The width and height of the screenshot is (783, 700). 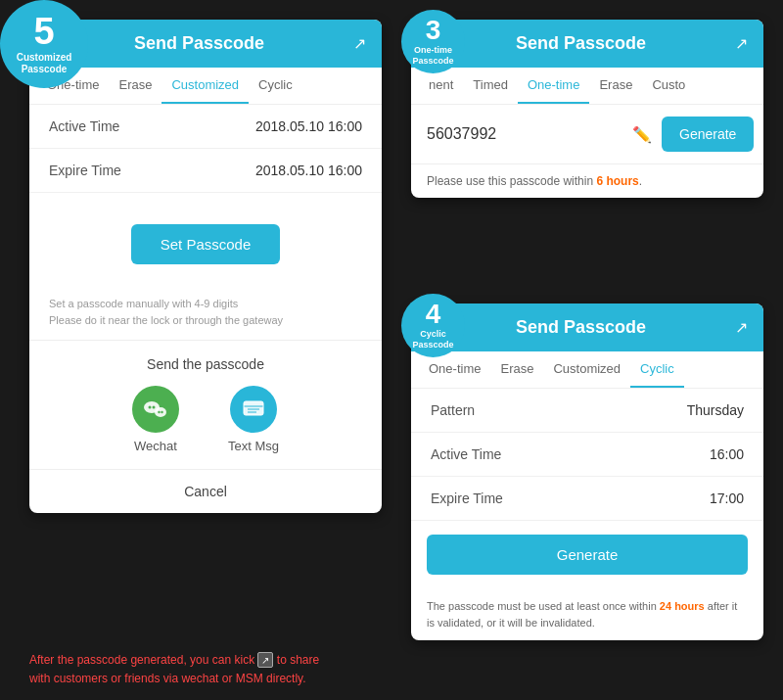 I want to click on tab-4-customized: Customized, so click(x=587, y=370).